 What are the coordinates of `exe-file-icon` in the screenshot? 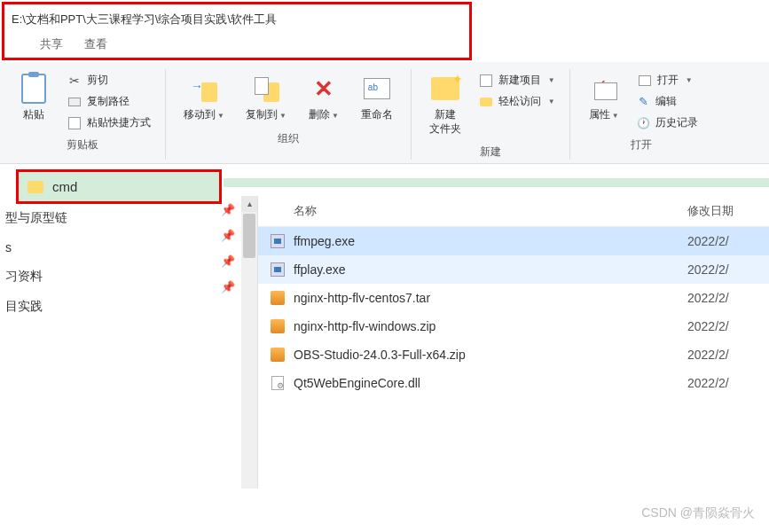 It's located at (278, 241).